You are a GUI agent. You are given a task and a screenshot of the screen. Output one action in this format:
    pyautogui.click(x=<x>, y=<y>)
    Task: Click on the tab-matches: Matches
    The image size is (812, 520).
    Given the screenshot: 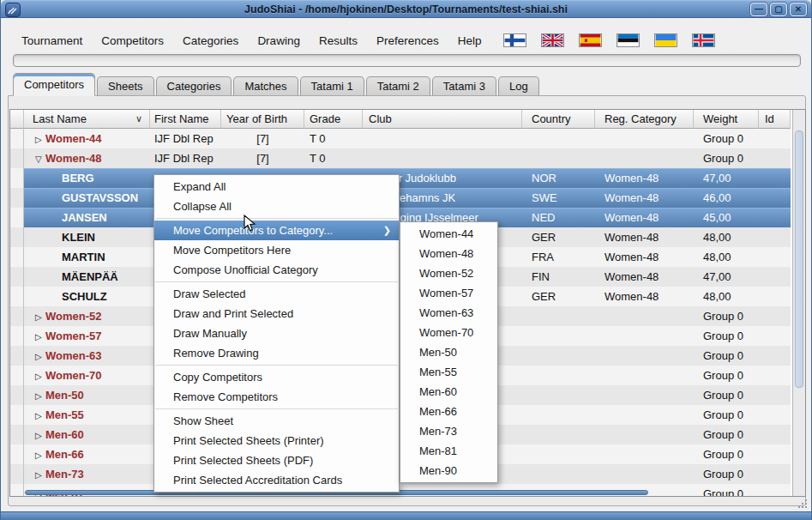 What is the action you would take?
    pyautogui.click(x=266, y=86)
    